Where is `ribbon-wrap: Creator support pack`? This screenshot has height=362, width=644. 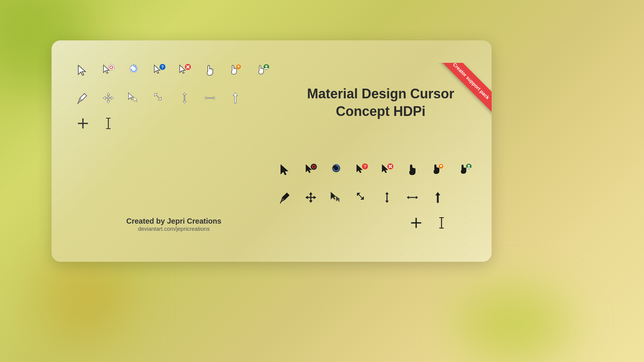 ribbon-wrap: Creator support pack is located at coordinates (456, 100).